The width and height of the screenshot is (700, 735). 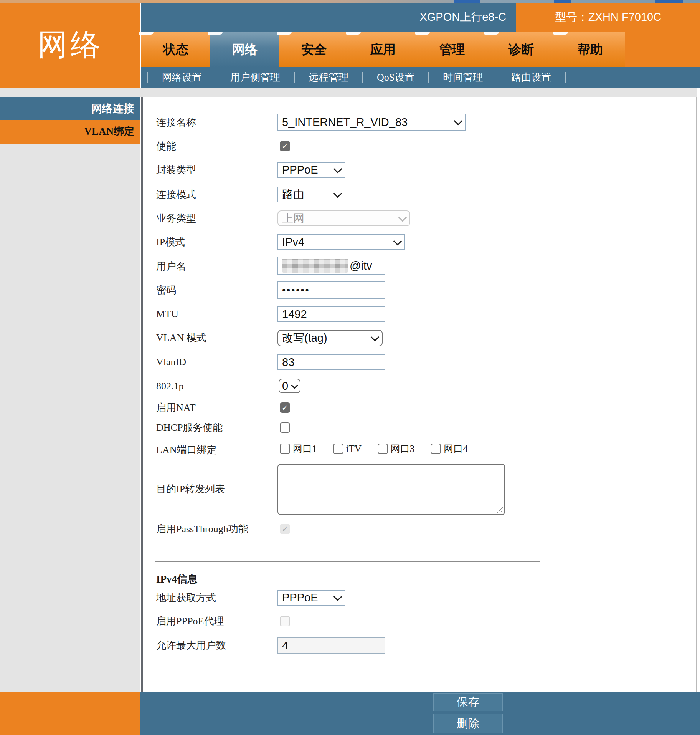 I want to click on page-title: 网络, so click(x=71, y=45).